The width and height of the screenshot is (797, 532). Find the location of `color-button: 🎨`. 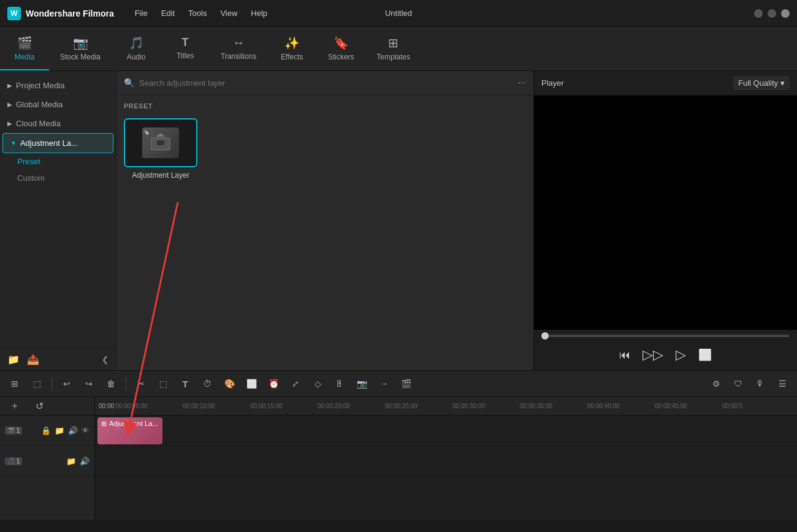

color-button: 🎨 is located at coordinates (229, 384).